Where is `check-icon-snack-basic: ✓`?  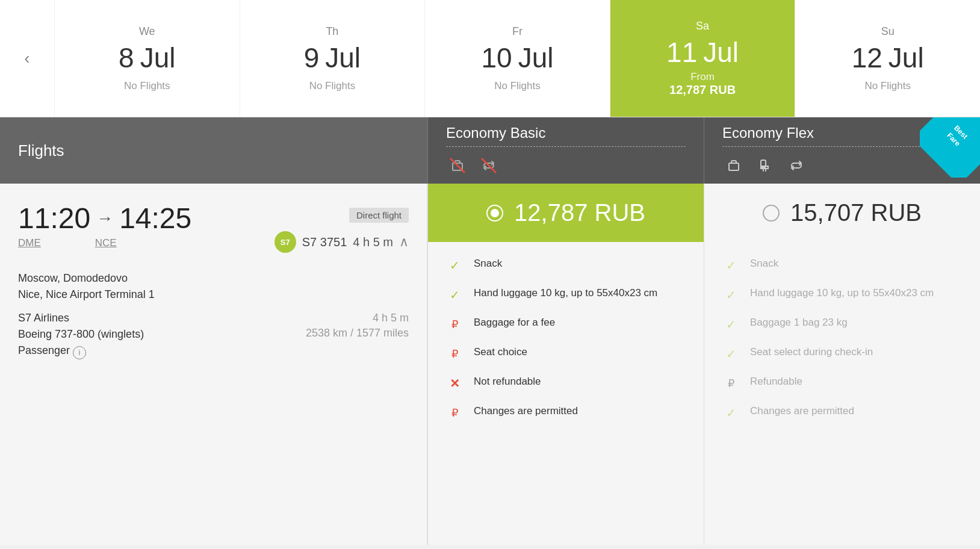 check-icon-snack-basic: ✓ is located at coordinates (454, 265).